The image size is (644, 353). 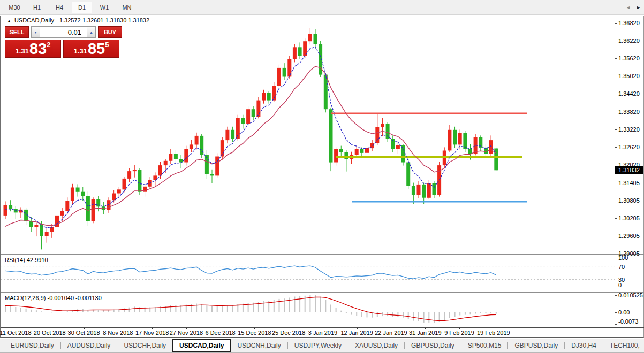 I want to click on sell-price-prefix: 1.31, so click(x=22, y=51).